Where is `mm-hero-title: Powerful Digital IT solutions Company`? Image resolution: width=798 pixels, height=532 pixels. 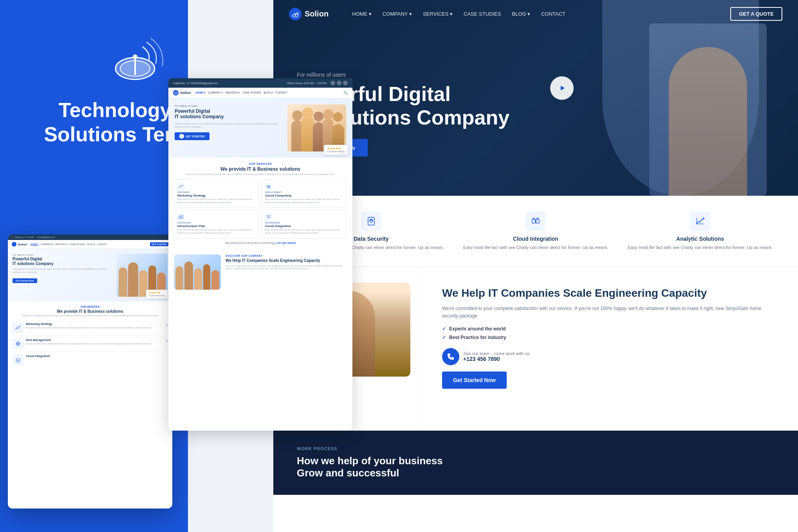 mm-hero-title: Powerful Digital IT solutions Company is located at coordinates (229, 114).